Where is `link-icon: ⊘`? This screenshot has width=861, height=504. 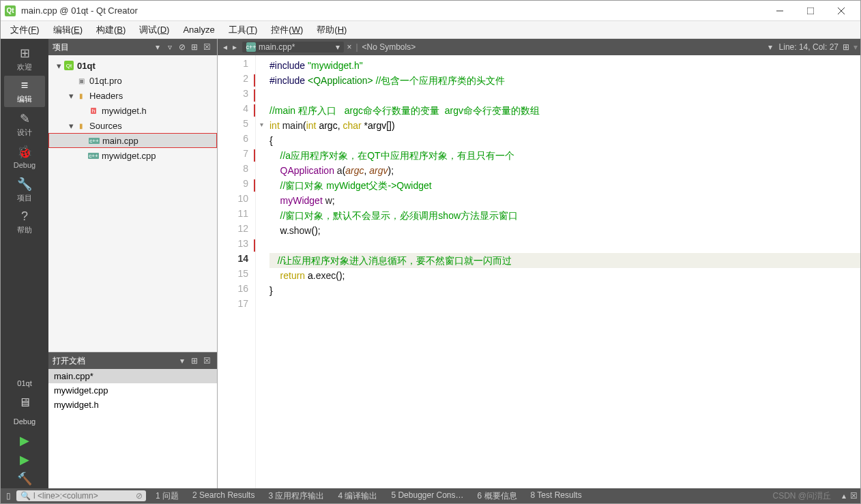 link-icon: ⊘ is located at coordinates (182, 47).